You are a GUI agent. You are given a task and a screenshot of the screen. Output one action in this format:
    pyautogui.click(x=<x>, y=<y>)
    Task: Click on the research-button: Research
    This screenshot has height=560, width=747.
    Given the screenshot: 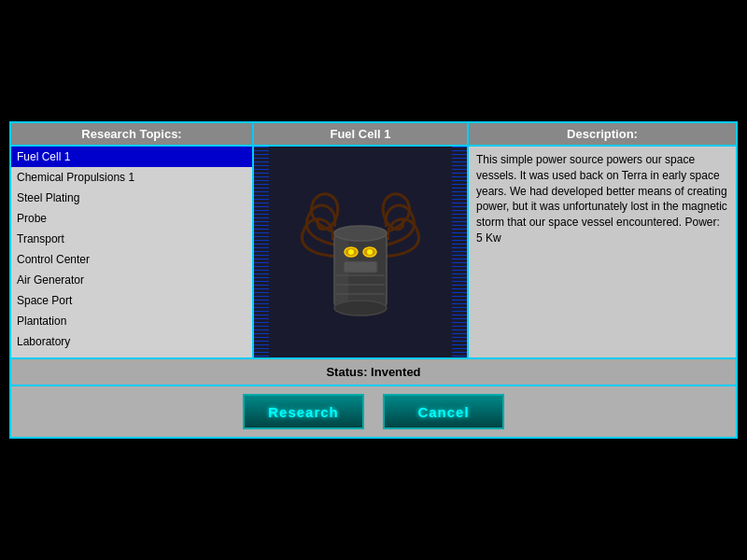 What is the action you would take?
    pyautogui.click(x=303, y=412)
    